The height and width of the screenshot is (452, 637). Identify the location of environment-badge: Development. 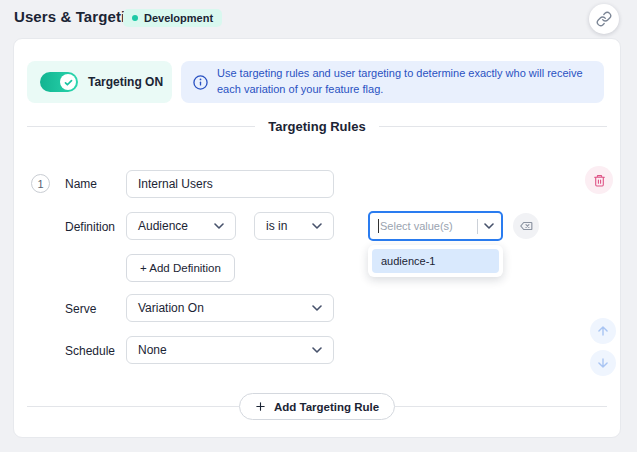
(172, 18).